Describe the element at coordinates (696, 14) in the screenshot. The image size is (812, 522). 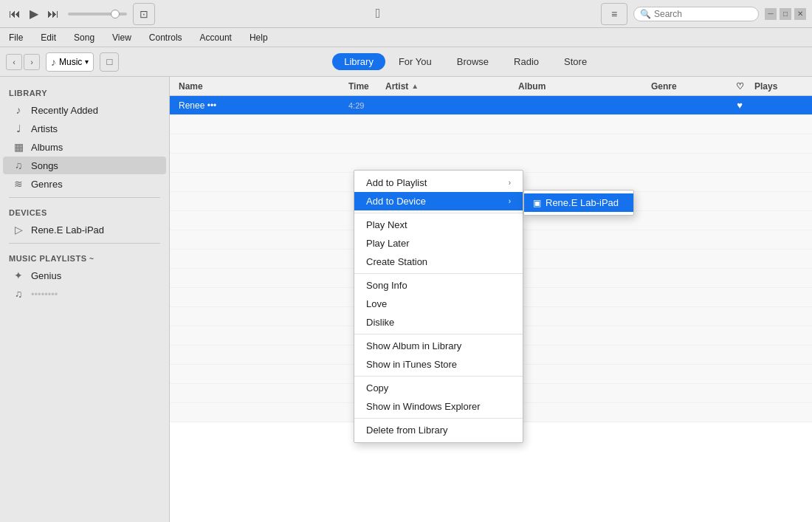
I see `search-box: 🔍` at that location.